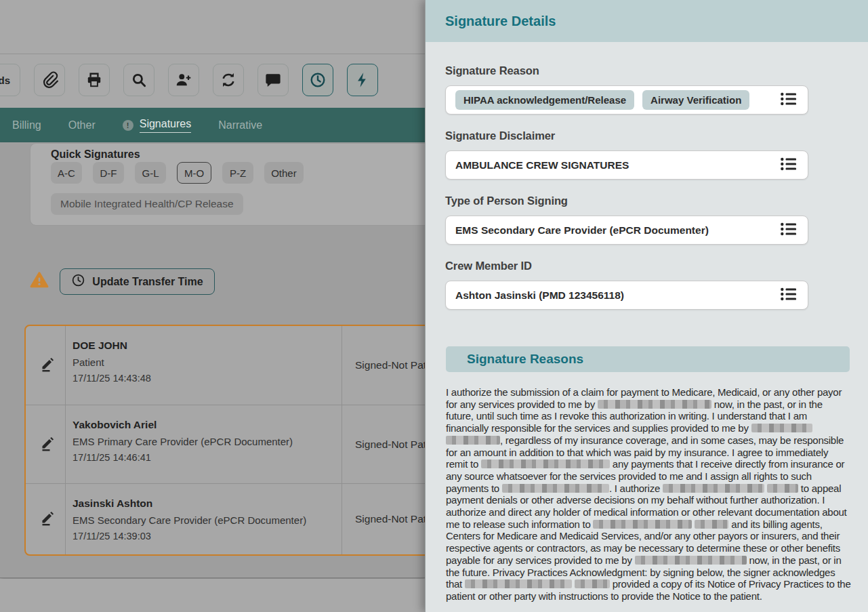 The width and height of the screenshot is (868, 612). Describe the element at coordinates (190, 536) in the screenshot. I see `signature-timestamp: 17/11/25 14:39:03` at that location.